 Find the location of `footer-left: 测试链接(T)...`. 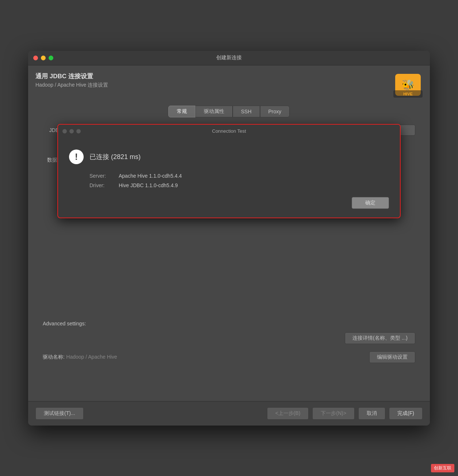

footer-left: 测试链接(T)... is located at coordinates (60, 413).